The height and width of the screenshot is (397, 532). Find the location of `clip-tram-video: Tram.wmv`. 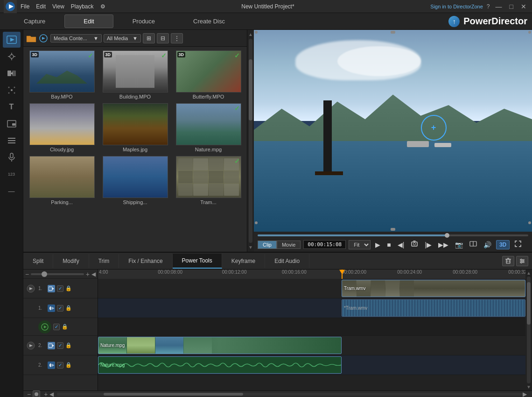

clip-tram-video: Tram.wmv is located at coordinates (434, 289).